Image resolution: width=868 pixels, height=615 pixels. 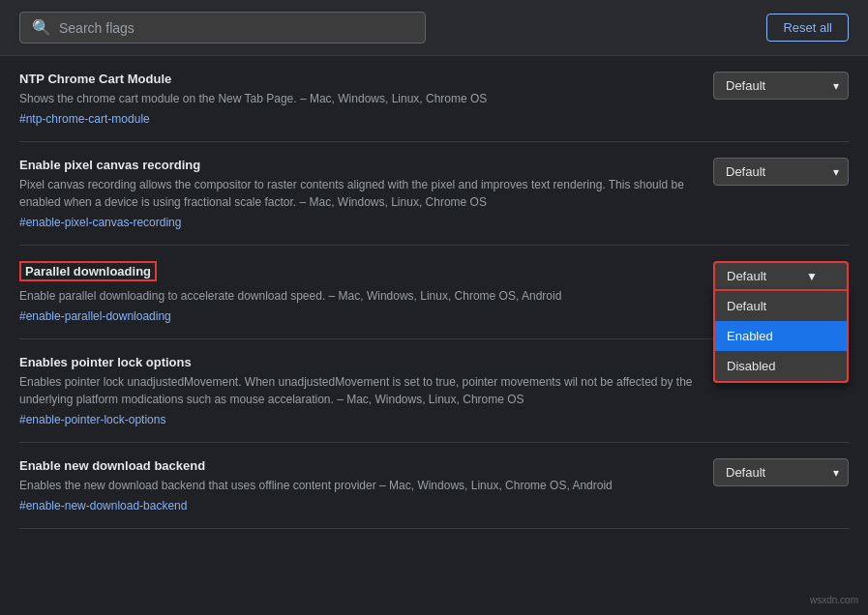 I want to click on flag-desc: Enables pointer lock unadjustedMovement.…, so click(x=356, y=391).